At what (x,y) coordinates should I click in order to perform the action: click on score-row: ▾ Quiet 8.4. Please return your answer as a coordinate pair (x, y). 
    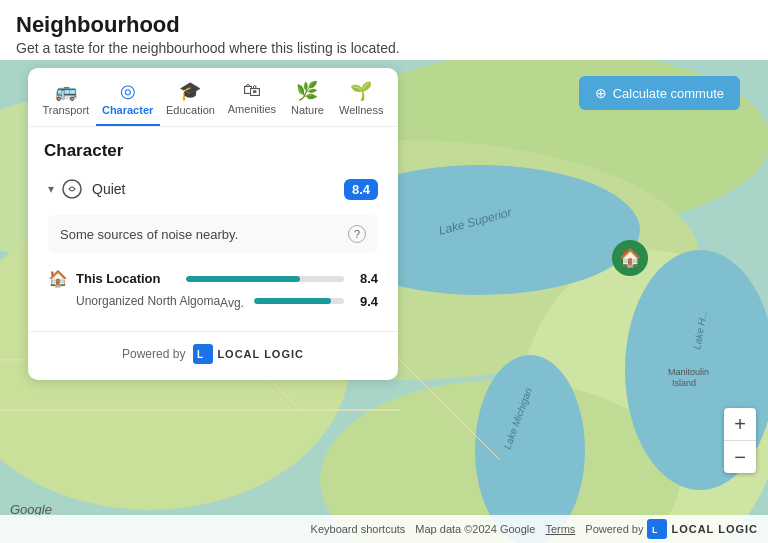
    Looking at the image, I should click on (213, 189).